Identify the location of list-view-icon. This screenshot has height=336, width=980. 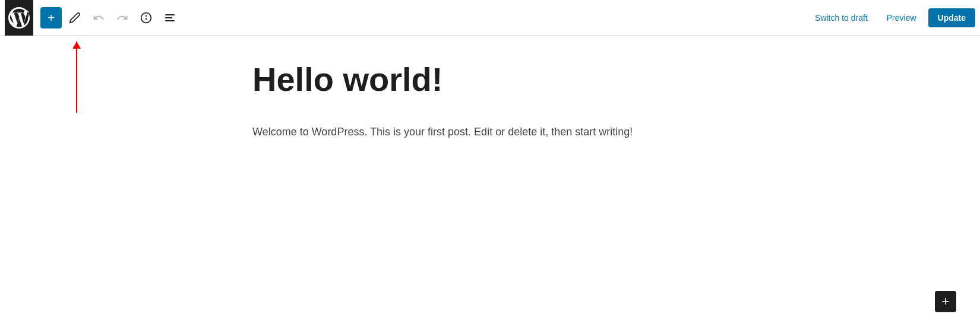
(170, 18).